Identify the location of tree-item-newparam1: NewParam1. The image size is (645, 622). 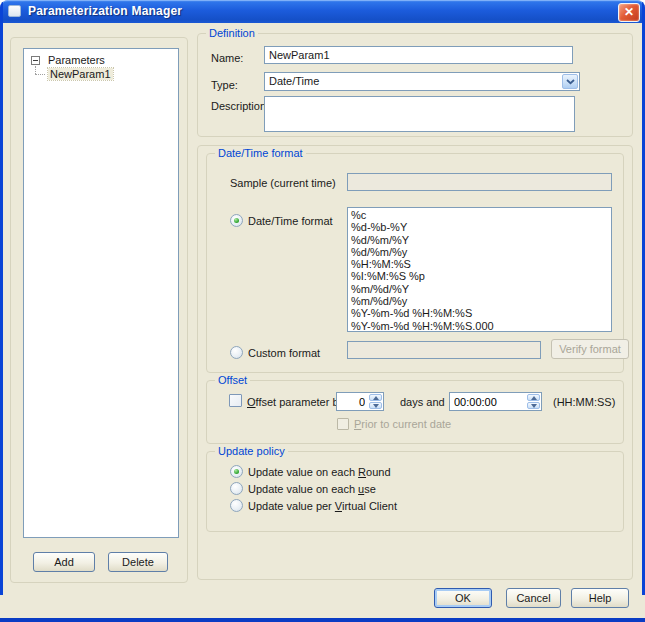
(80, 74).